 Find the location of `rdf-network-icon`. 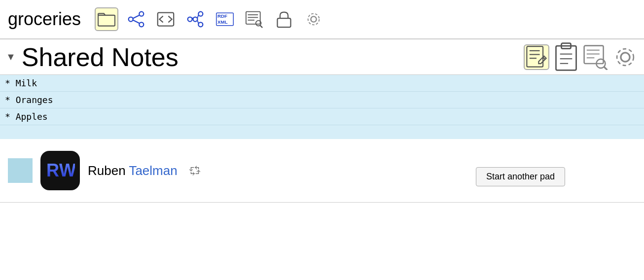

rdf-network-icon is located at coordinates (195, 19).